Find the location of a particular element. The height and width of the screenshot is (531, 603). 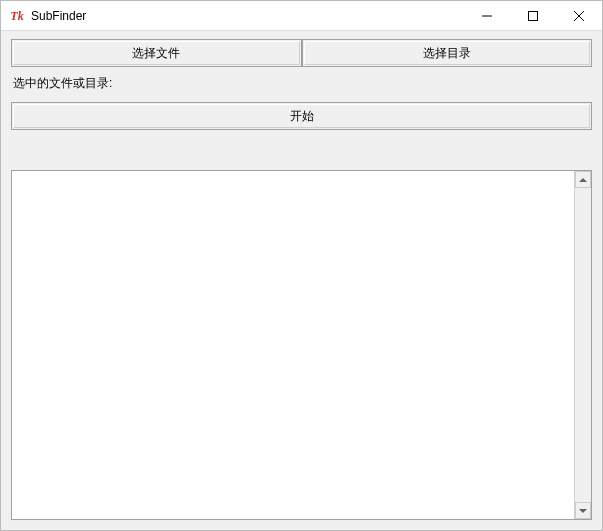

select-file-label: 选择文件 is located at coordinates (156, 53).